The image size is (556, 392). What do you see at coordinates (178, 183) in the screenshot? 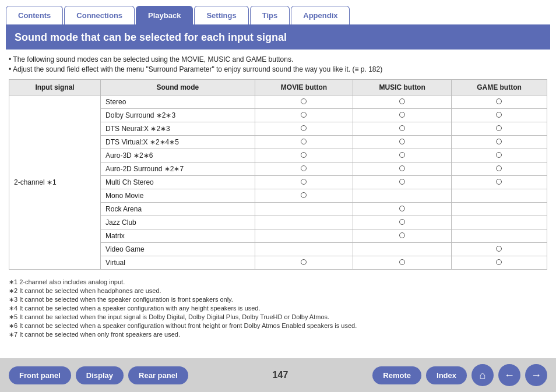
I see `table-row: Multi Ch Stereo` at bounding box center [178, 183].